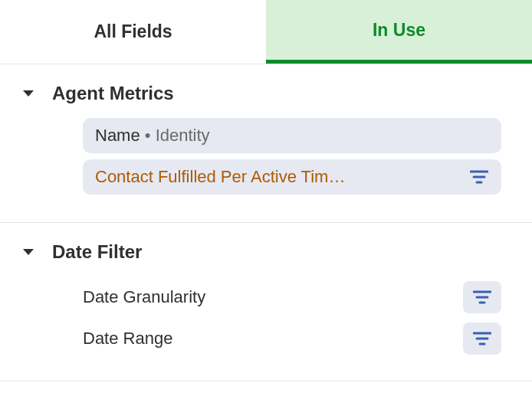 This screenshot has height=406, width=532. What do you see at coordinates (127, 339) in the screenshot?
I see `field-label: Date Range` at bounding box center [127, 339].